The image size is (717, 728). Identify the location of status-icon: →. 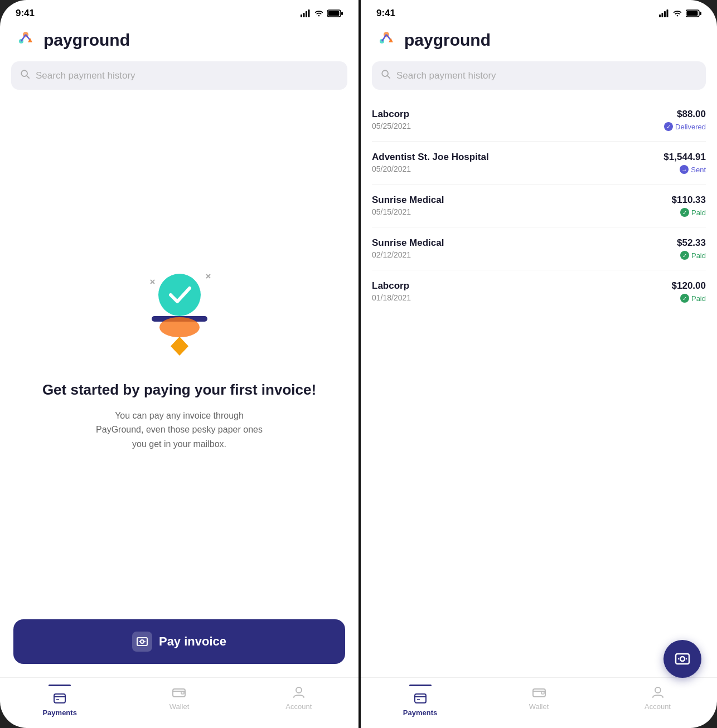
(684, 169).